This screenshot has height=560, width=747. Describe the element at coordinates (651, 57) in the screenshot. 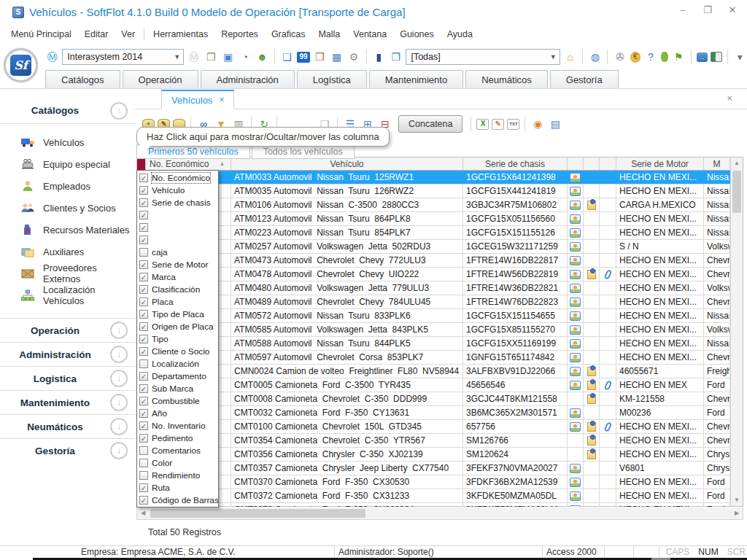

I see `help-icon: ?` at that location.